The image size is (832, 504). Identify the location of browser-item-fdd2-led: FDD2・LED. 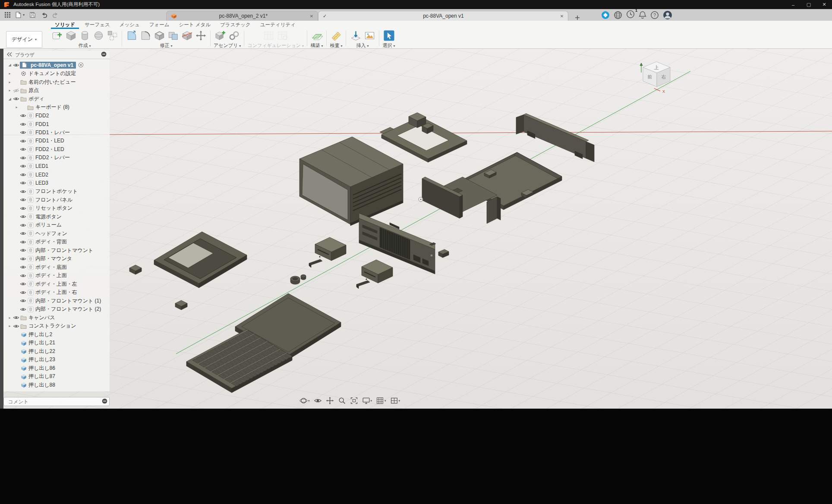
(57, 150).